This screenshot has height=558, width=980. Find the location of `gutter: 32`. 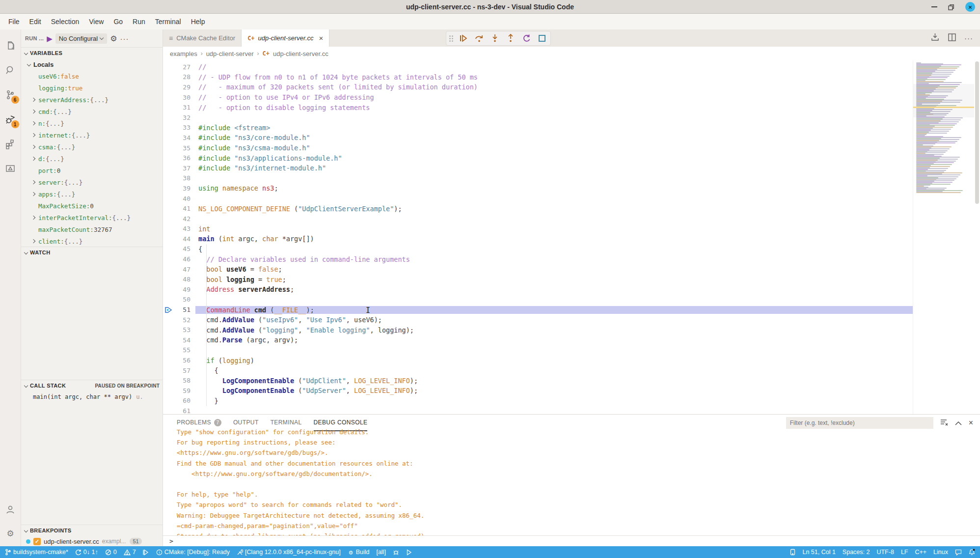

gutter: 32 is located at coordinates (179, 118).